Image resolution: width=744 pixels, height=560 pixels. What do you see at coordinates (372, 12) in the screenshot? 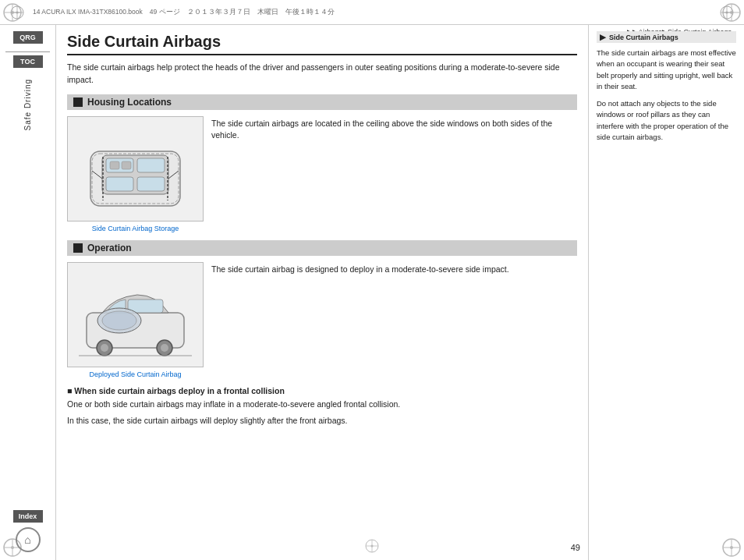
I see `header-strip: 14 ACURA ILX IMA-31TX86100.book 49 ページ ２…` at bounding box center [372, 12].